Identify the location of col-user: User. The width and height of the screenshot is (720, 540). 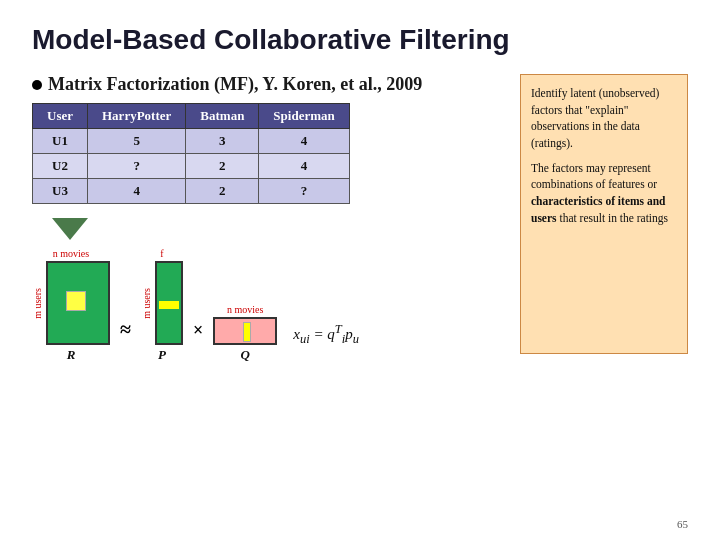
(60, 116).